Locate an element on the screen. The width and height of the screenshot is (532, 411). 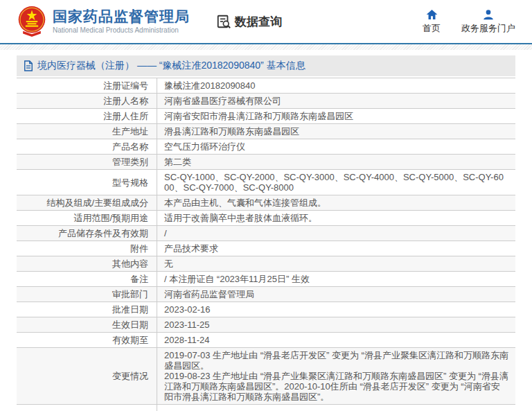
table-row: 备注 / 本注册证自 “2023年11月25日” 生效 is located at coordinates (266, 279).